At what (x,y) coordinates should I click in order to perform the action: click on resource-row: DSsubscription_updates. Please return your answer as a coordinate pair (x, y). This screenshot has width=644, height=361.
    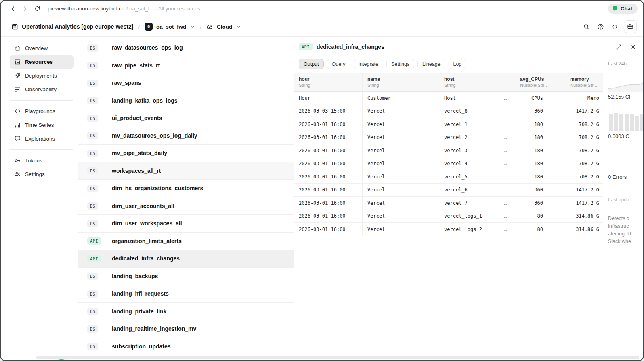
    Looking at the image, I should click on (186, 347).